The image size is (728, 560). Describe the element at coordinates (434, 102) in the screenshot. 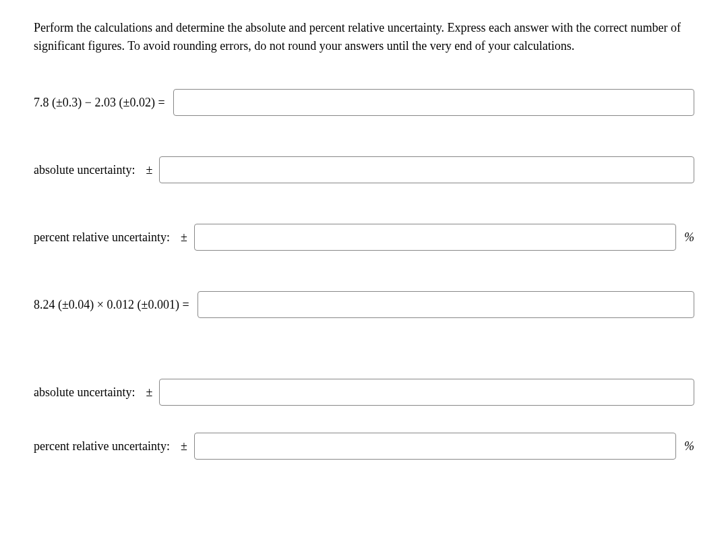

I see `q1-result-input` at that location.